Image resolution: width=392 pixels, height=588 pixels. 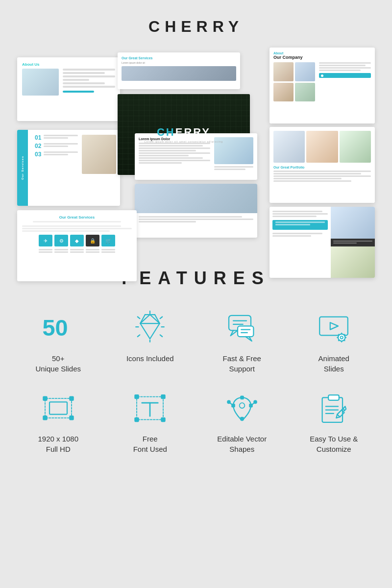 I want to click on sg-icon-4: 🔒, so click(x=93, y=241).